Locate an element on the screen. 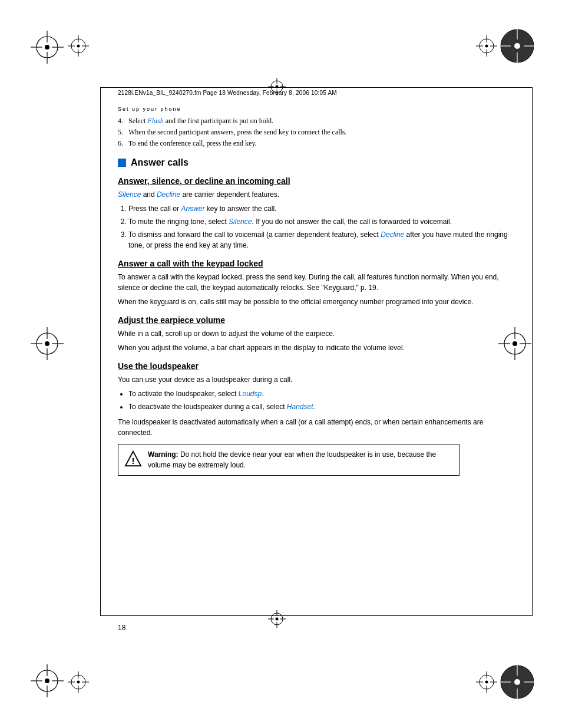 Image resolution: width=562 pixels, height=728 pixels. earpiece-volume-heading: Adjust the earpiece volume is located at coordinates (316, 320).